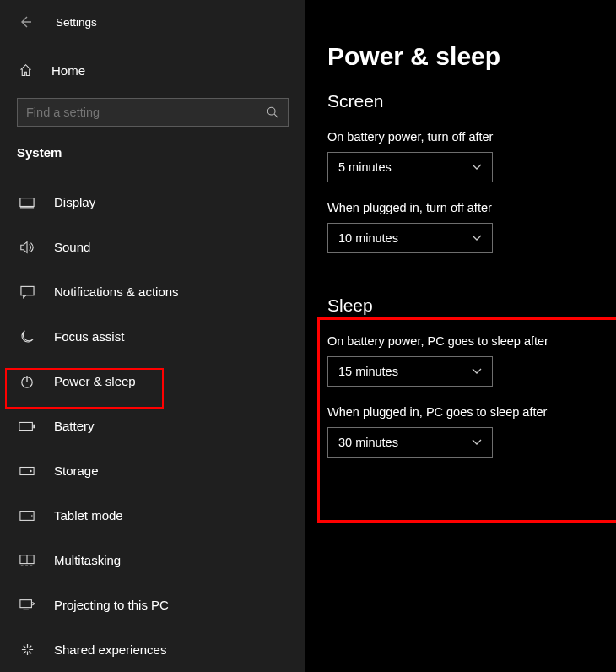 This screenshot has height=672, width=616. What do you see at coordinates (27, 247) in the screenshot?
I see `sound-icon` at bounding box center [27, 247].